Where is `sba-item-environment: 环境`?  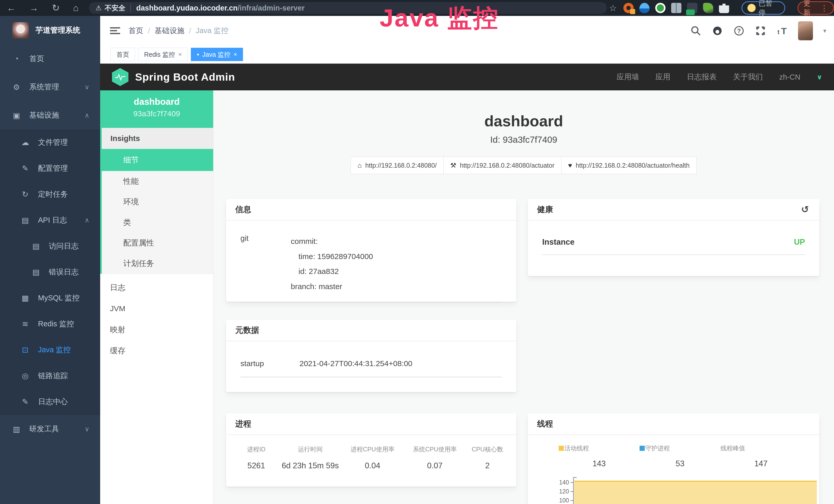 sba-item-environment: 环境 is located at coordinates (158, 202).